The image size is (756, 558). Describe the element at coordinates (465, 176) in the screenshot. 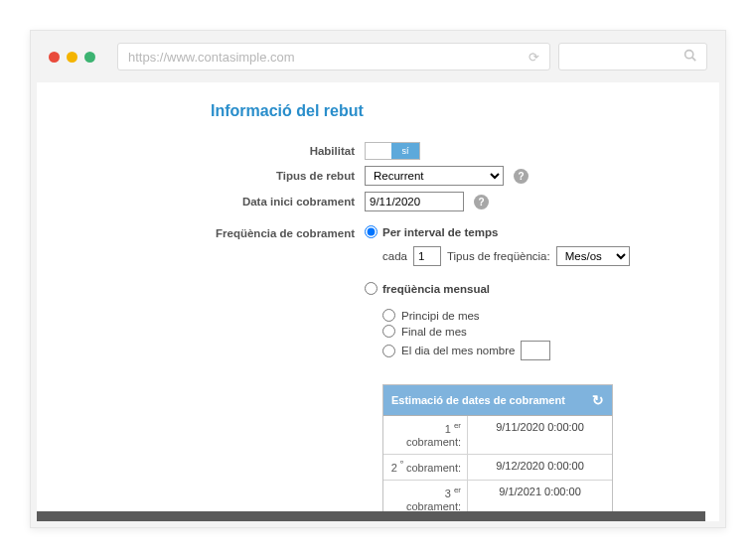

I see `row-tipus-rebut: Tipus de rebut Recurrent ?` at that location.